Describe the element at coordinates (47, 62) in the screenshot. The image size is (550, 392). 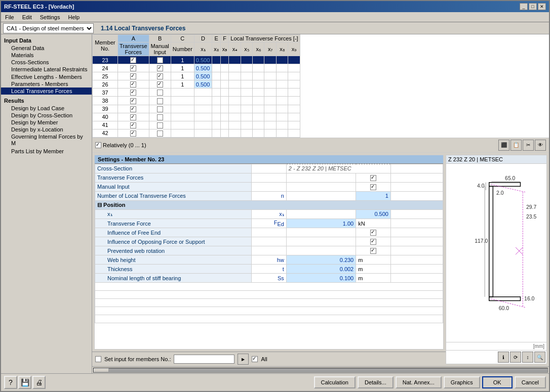
I see `sidebar-item-cross-sections: Cross-Sections` at that location.